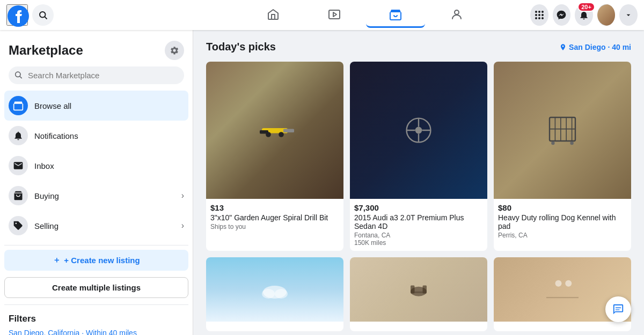 The width and height of the screenshot is (644, 335). What do you see at coordinates (334, 15) in the screenshot?
I see `nav-watch-button` at bounding box center [334, 15].